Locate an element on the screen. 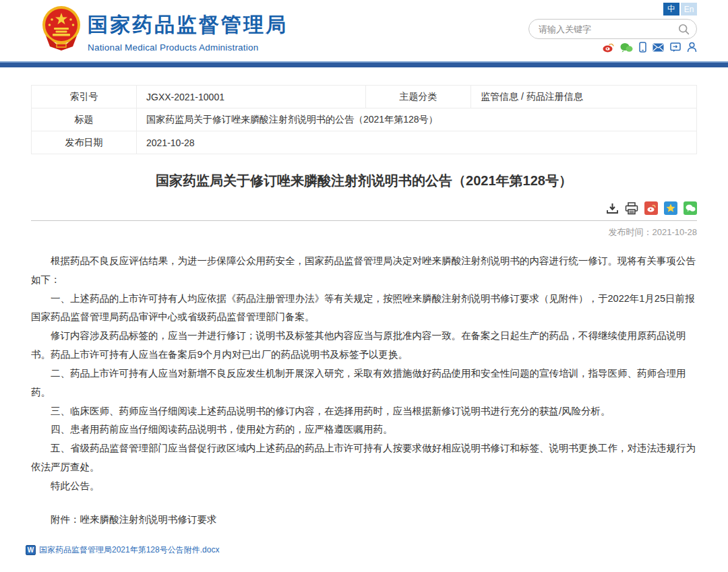  attachment-download-link: W 国家药品监督管理局2021年第128号公告附件.docx is located at coordinates (123, 550).